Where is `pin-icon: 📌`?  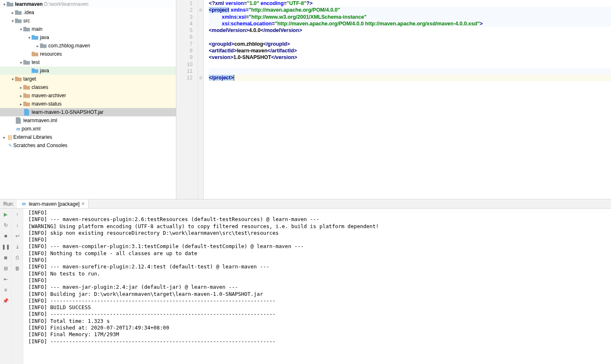
pin-icon: 📌 is located at coordinates (6, 301).